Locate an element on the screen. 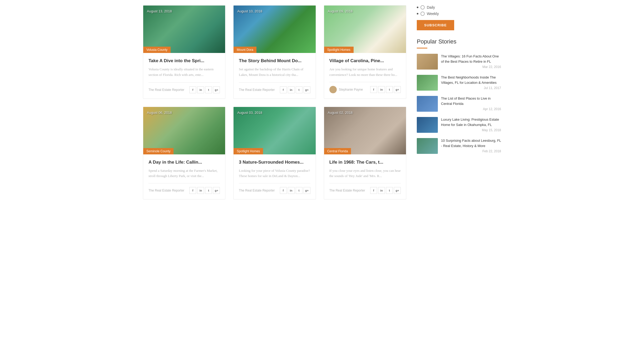  article-title: The Story Behind Mount Do... is located at coordinates (274, 61).